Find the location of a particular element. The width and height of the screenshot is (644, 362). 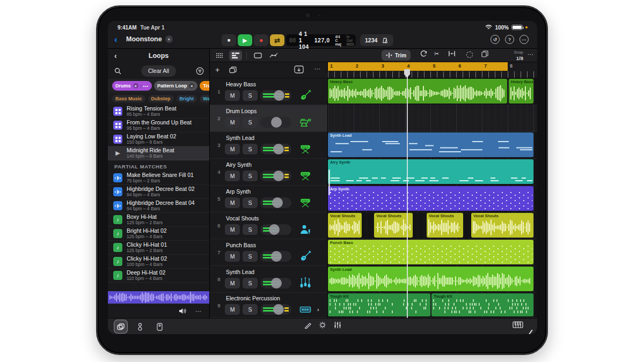

singer-icon is located at coordinates (305, 230).